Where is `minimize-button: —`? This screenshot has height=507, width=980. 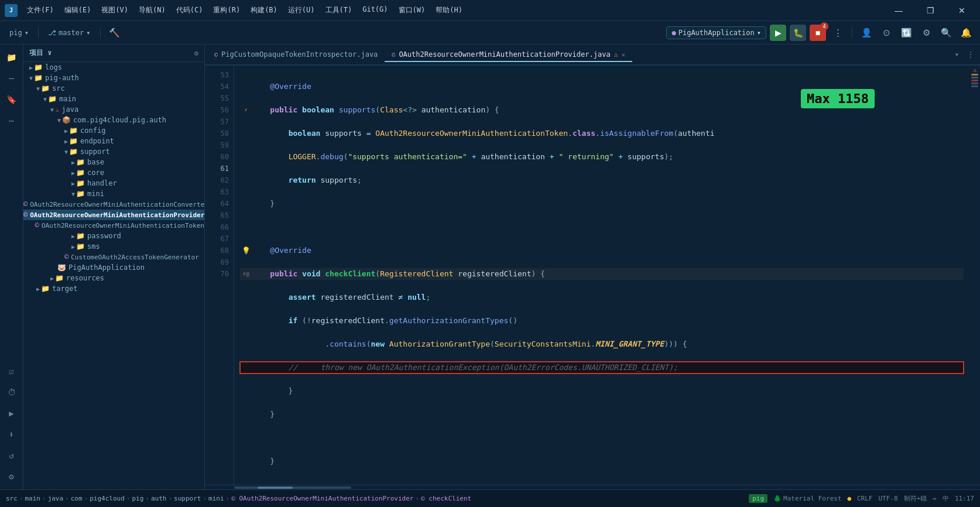
minimize-button: — is located at coordinates (899, 11).